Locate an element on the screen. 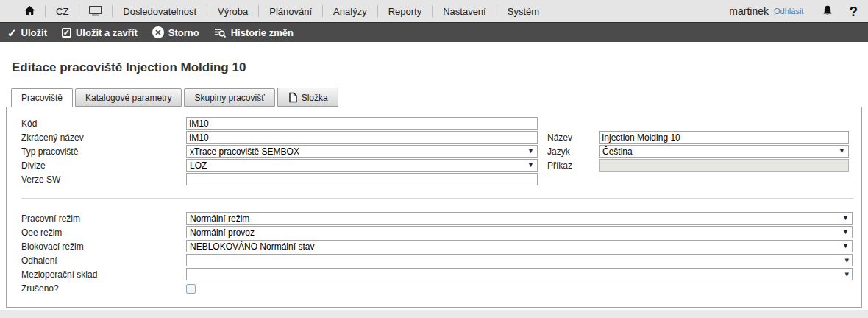 The image size is (868, 318). notifications-bell-icon is located at coordinates (828, 11).